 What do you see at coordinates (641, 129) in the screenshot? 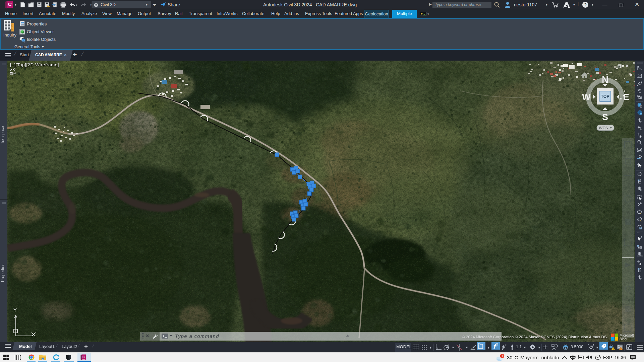
I see `svg-text: A` at bounding box center [641, 129].